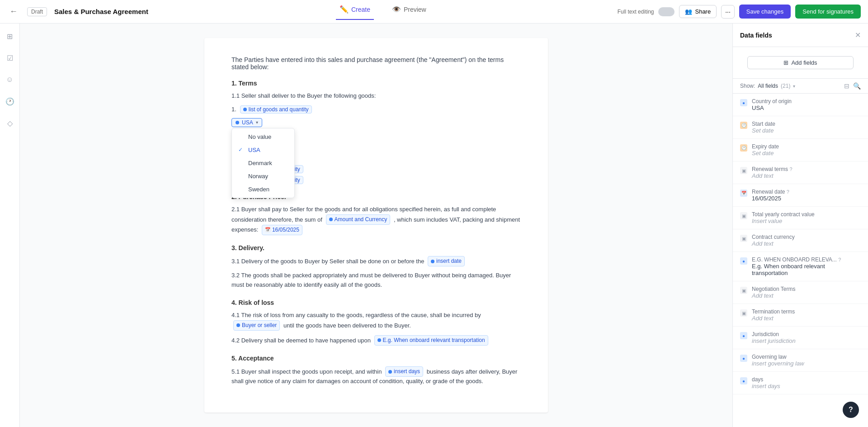  I want to click on add-fields-button: ⊞ Add fields, so click(800, 62).